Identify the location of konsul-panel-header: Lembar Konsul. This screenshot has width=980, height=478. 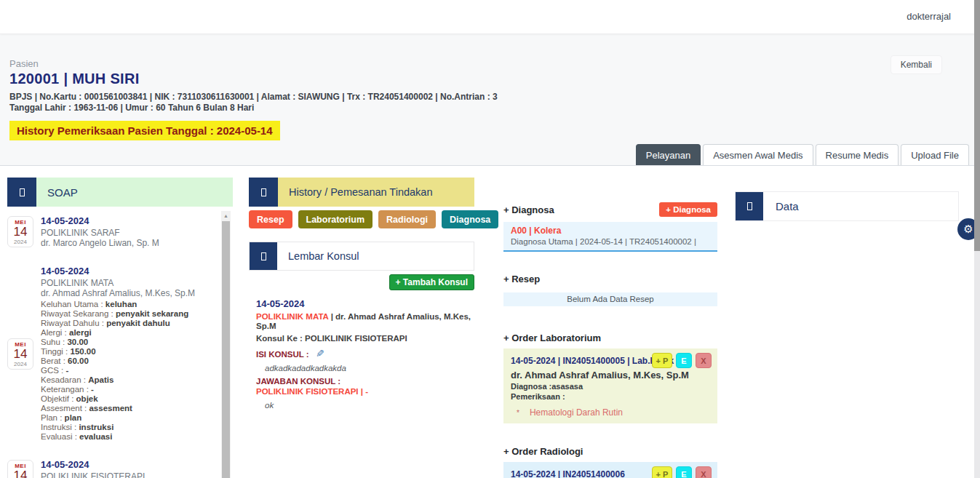
(362, 256).